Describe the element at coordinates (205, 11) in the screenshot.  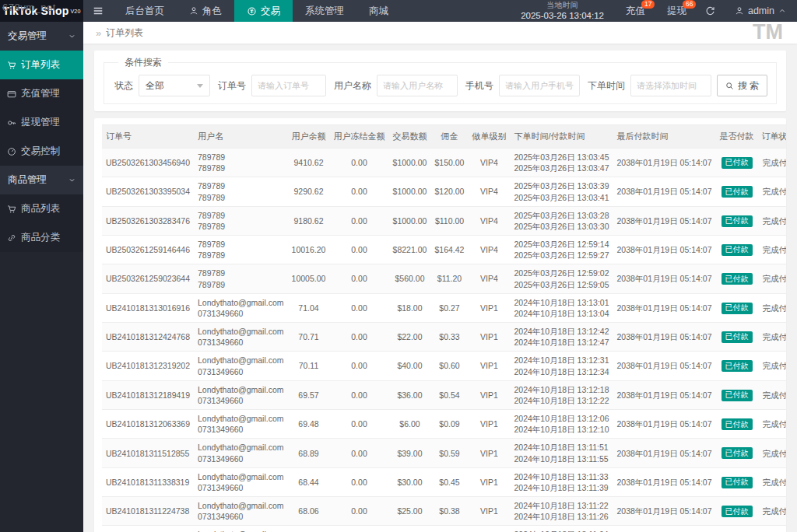
I see `nav-item-roles: 角色` at that location.